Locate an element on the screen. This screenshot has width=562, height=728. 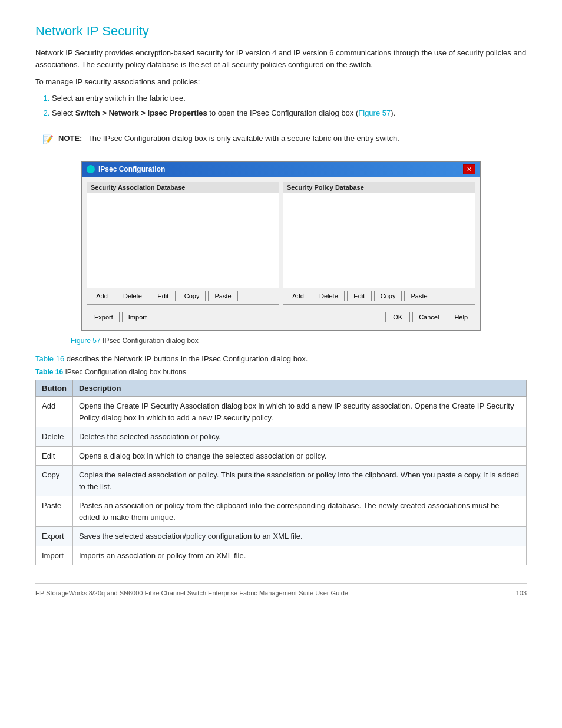
intro-paragraph-1: Network IP Security provides encryption-… is located at coordinates (281, 59).